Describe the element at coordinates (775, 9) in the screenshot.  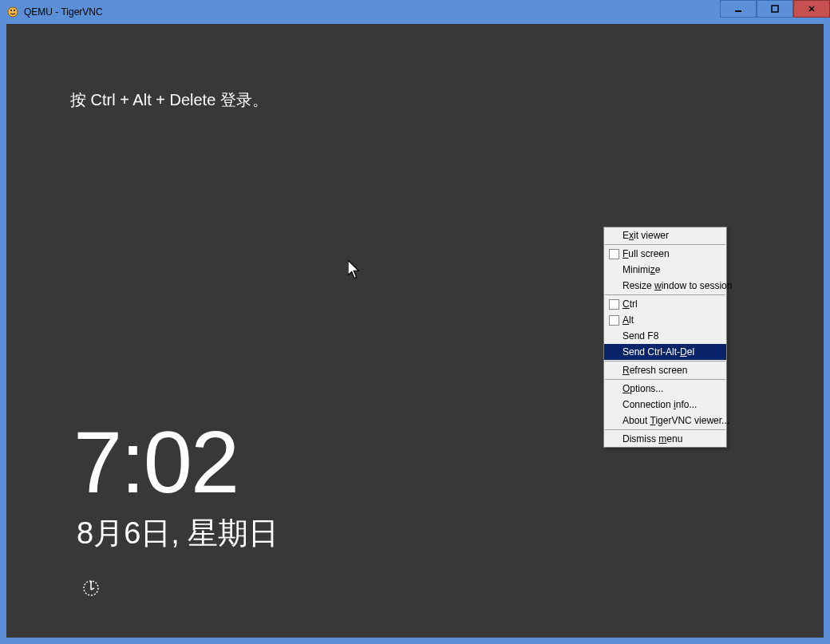
I see `window-controls` at that location.